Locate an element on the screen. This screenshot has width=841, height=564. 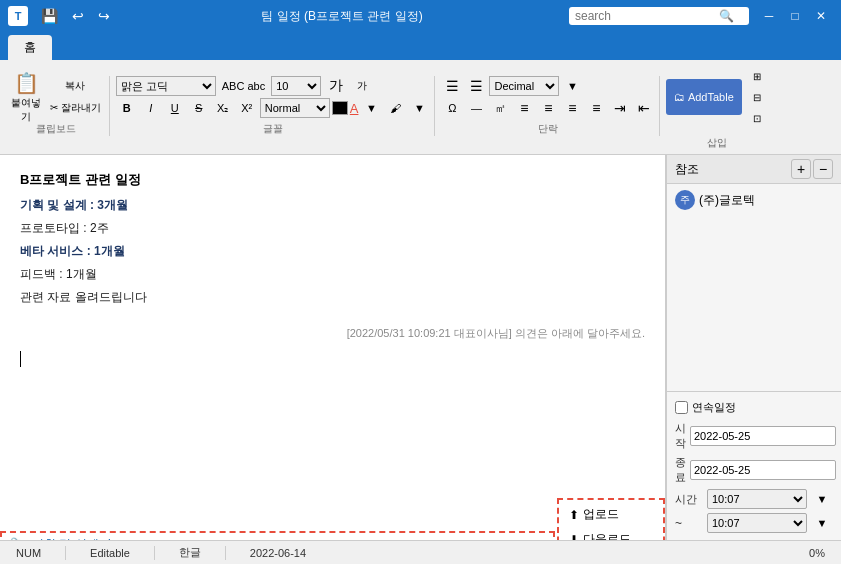
status-progress: 0% is located at coordinates (817, 553).